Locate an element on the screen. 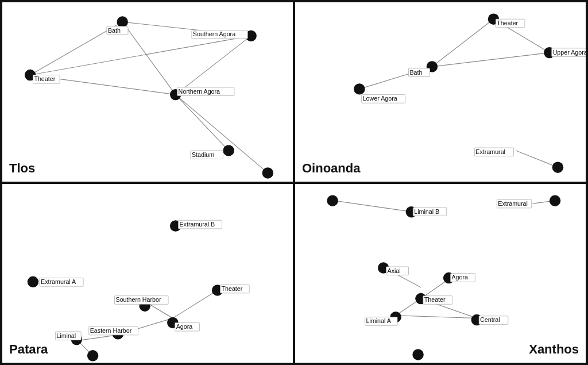 Image resolution: width=588 pixels, height=365 pixels. label-agora-xanthos: Agora is located at coordinates (459, 277).